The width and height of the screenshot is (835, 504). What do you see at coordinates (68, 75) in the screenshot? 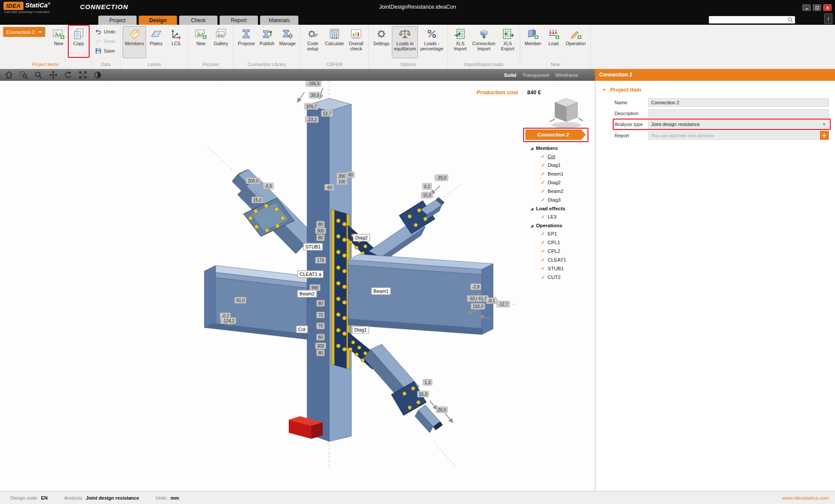
I see `rotate-icon` at bounding box center [68, 75].